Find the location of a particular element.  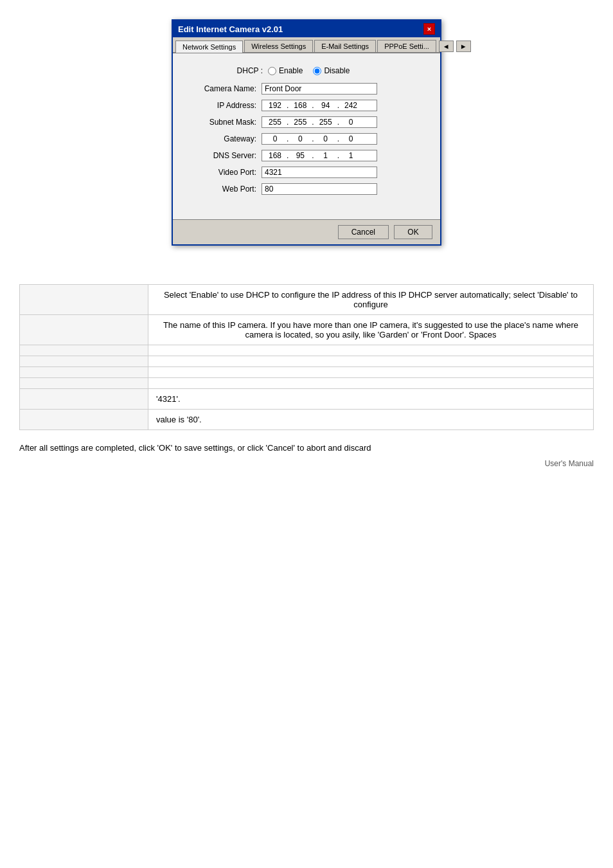

cancel-button: Cancel is located at coordinates (364, 232).